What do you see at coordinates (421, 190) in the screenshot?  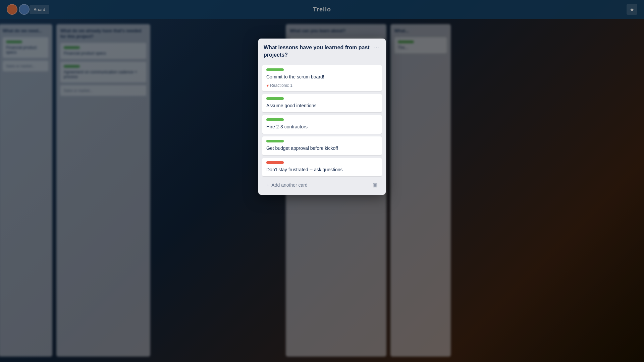 I see `bg-col-fifth: What... The...` at bounding box center [421, 190].